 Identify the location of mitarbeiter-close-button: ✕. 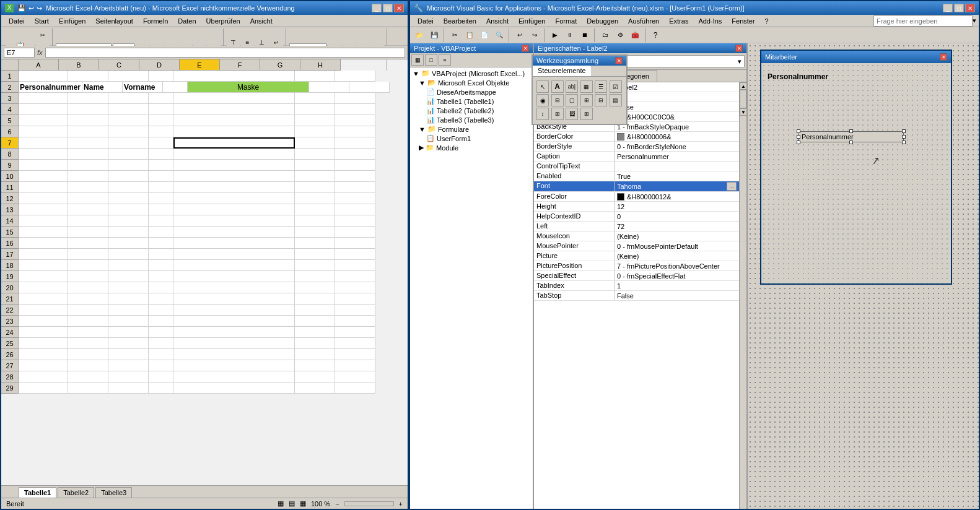
(943, 57).